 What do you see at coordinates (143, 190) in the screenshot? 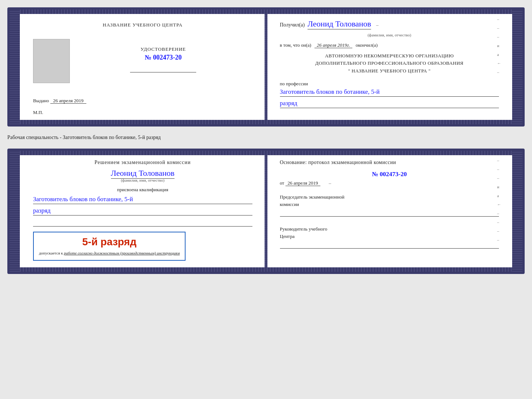
I see `awarded-text: присвоена квалификация` at bounding box center [143, 190].